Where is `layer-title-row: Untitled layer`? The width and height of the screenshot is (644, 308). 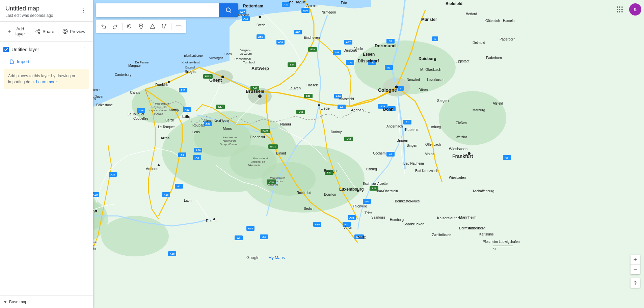
layer-title-row: Untitled layer is located at coordinates (21, 50).